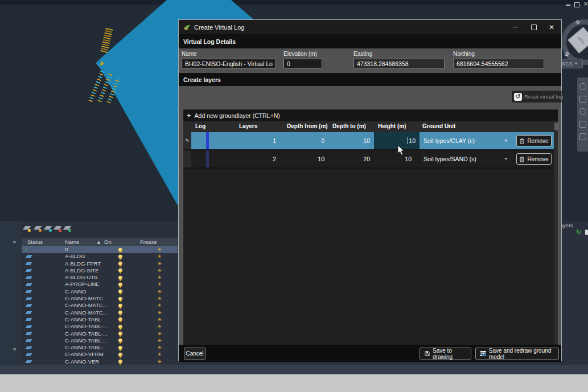 The height and width of the screenshot is (392, 588). What do you see at coordinates (108, 242) in the screenshot?
I see `column-on: On` at bounding box center [108, 242].